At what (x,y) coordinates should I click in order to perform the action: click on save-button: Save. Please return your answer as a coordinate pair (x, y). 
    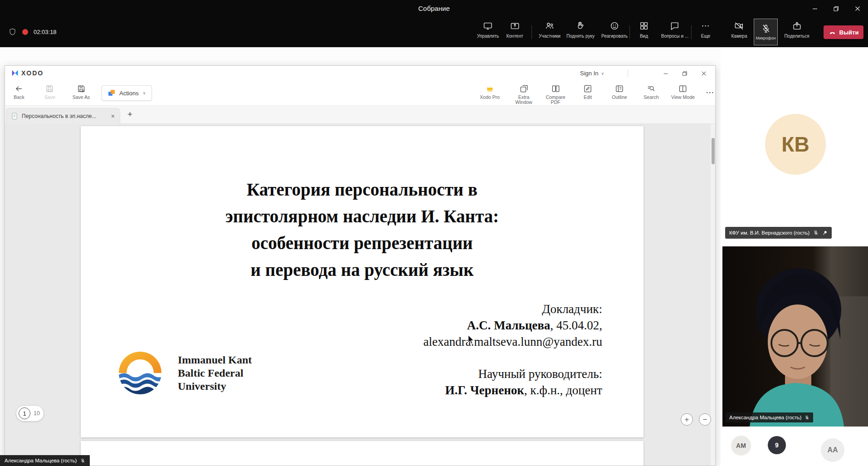
    Looking at the image, I should click on (50, 92).